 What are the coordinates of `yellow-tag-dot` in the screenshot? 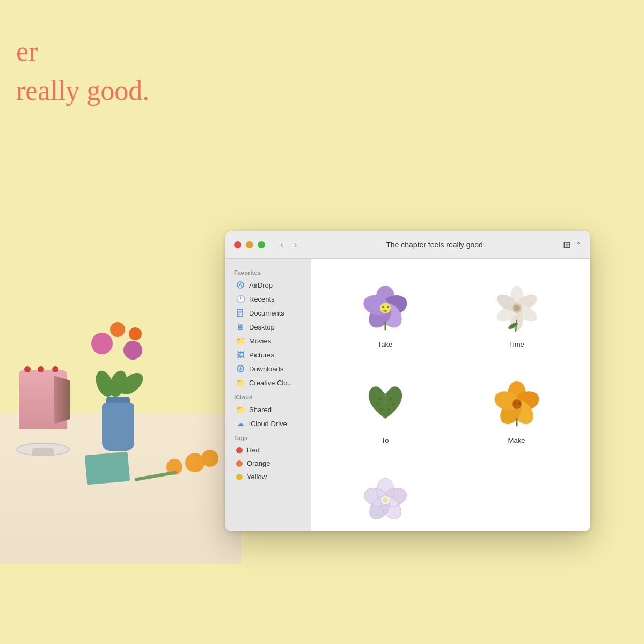 It's located at (239, 477).